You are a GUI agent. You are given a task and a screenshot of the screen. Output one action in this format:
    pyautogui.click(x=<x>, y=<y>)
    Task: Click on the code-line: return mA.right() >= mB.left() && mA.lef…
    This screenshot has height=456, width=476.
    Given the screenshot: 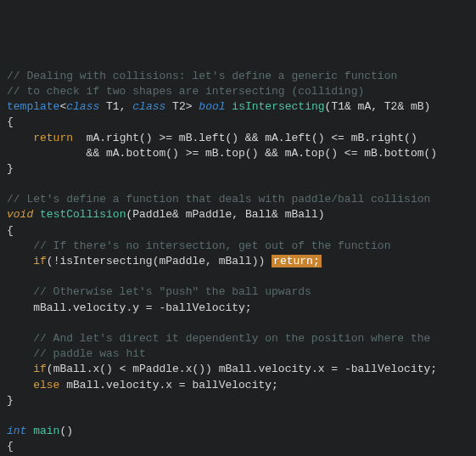 What is the action you would take?
    pyautogui.click(x=238, y=138)
    